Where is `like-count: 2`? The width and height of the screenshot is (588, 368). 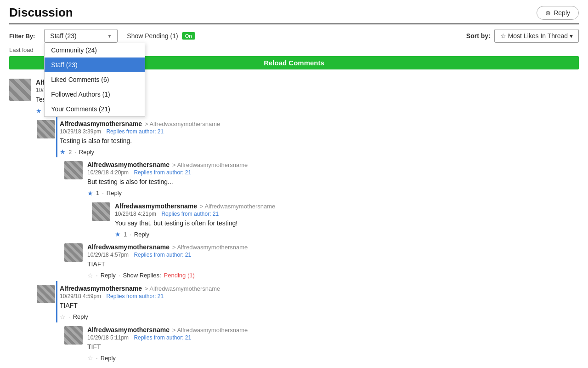
like-count: 2 is located at coordinates (70, 152).